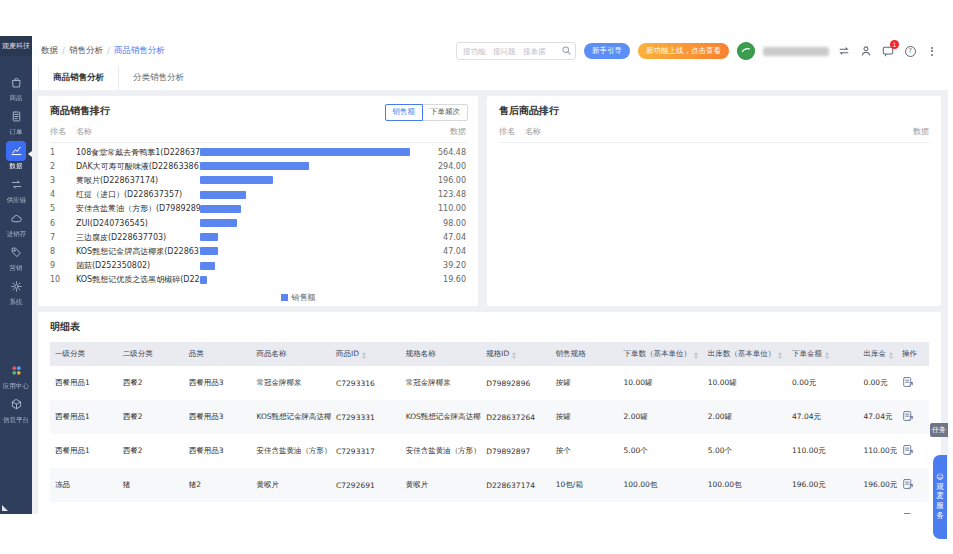 Image resolution: width=953 pixels, height=554 pixels. Describe the element at coordinates (940, 497) in the screenshot. I see `customer-service-floating-tab: ☺观麦服务` at that location.